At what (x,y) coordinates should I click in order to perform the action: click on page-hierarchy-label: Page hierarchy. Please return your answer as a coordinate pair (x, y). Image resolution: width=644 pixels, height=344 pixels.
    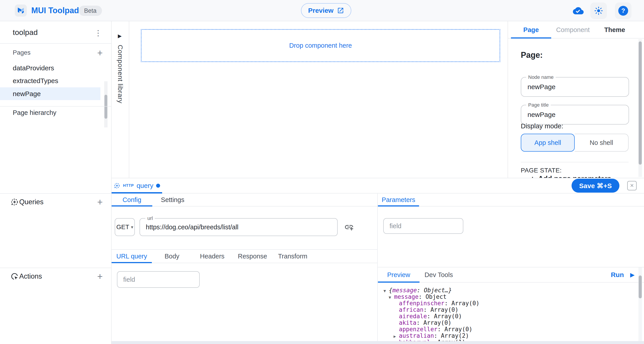
    Looking at the image, I should click on (34, 113).